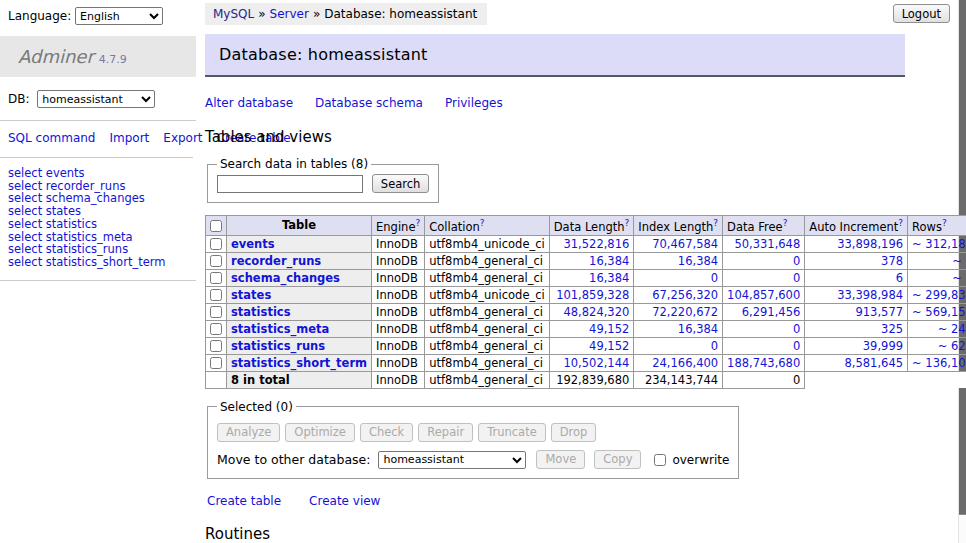 The height and width of the screenshot is (543, 966). What do you see at coordinates (52, 138) in the screenshot?
I see `sidebar-action-sql-command: SQL command` at bounding box center [52, 138].